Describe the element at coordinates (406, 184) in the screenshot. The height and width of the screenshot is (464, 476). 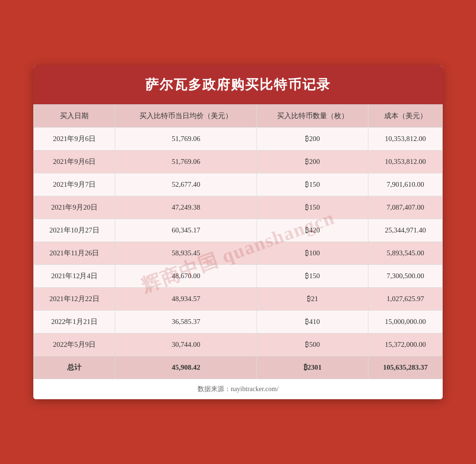
I see `cell-cost: 7,901,610.00` at that location.